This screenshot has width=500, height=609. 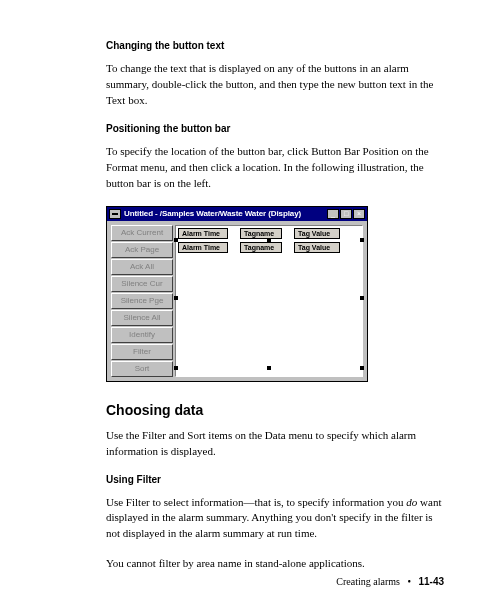 What do you see at coordinates (142, 335) in the screenshot?
I see `identify-button: Identify` at bounding box center [142, 335].